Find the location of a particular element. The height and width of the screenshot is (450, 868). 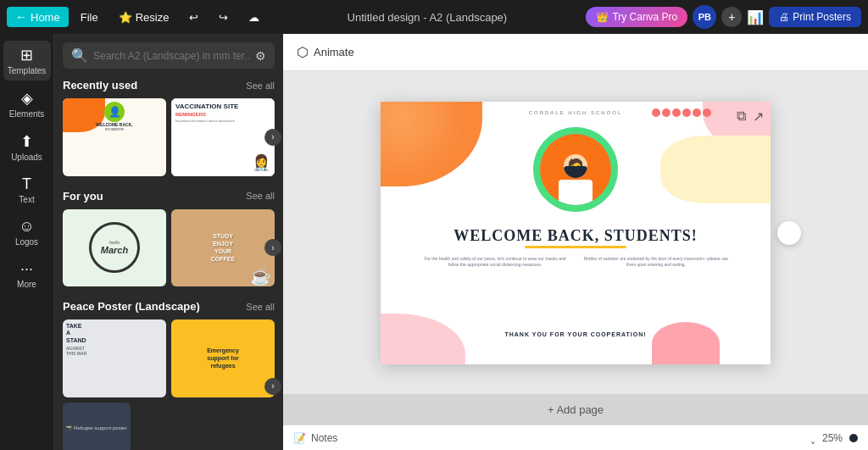

peace-poster-title: Peace Poster (Landscape) is located at coordinates (131, 307).